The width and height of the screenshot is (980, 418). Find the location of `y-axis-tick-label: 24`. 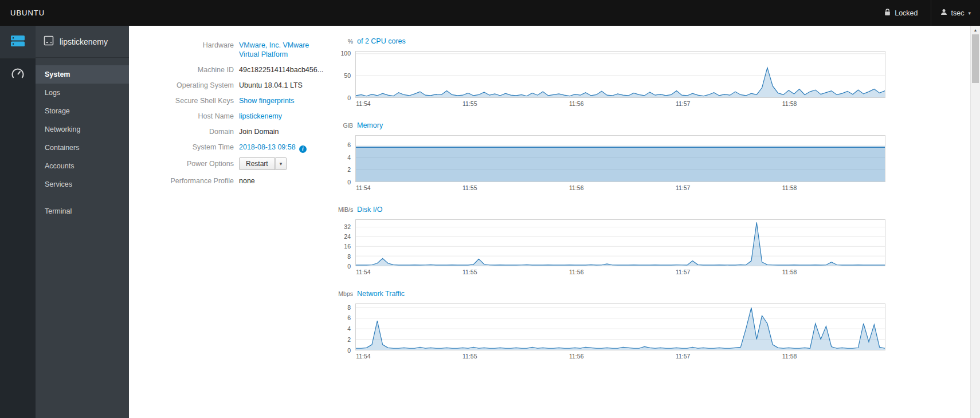

y-axis-tick-label: 24 is located at coordinates (347, 236).